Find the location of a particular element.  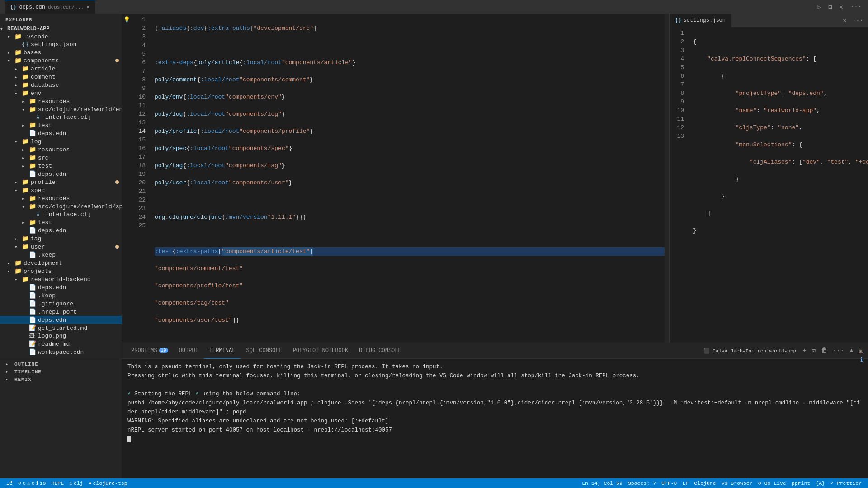

status-clojure-tsp: ● clojure-tsp is located at coordinates (108, 483).